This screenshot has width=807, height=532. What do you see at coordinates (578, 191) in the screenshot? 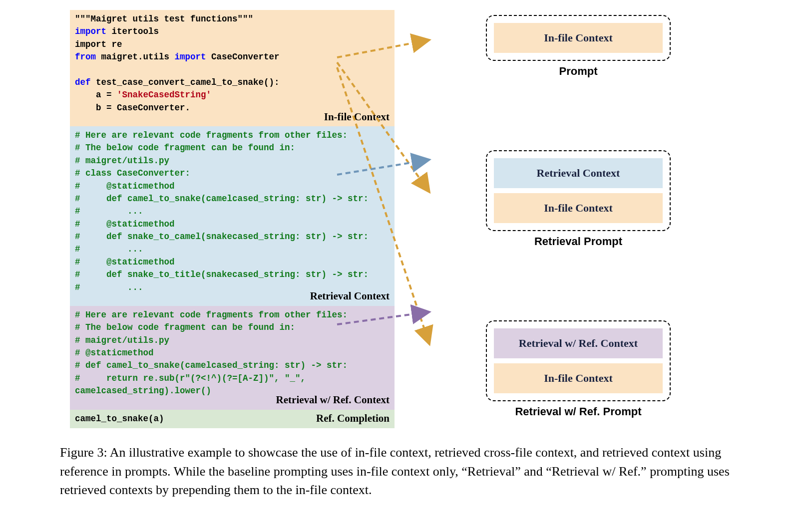
I see `prompt-stack-2: Retrieval Context In-file Context` at bounding box center [578, 191].